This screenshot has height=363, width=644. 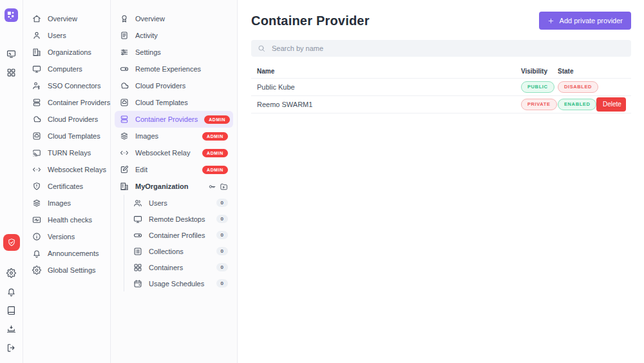 I want to click on add-private-provider-button: Add private provider, so click(x=585, y=21).